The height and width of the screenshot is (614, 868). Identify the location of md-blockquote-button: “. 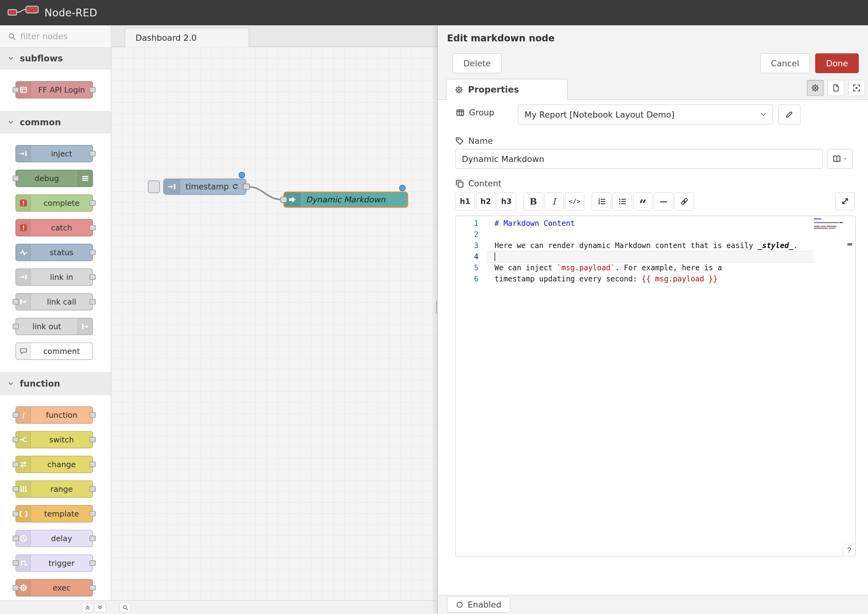
(643, 202).